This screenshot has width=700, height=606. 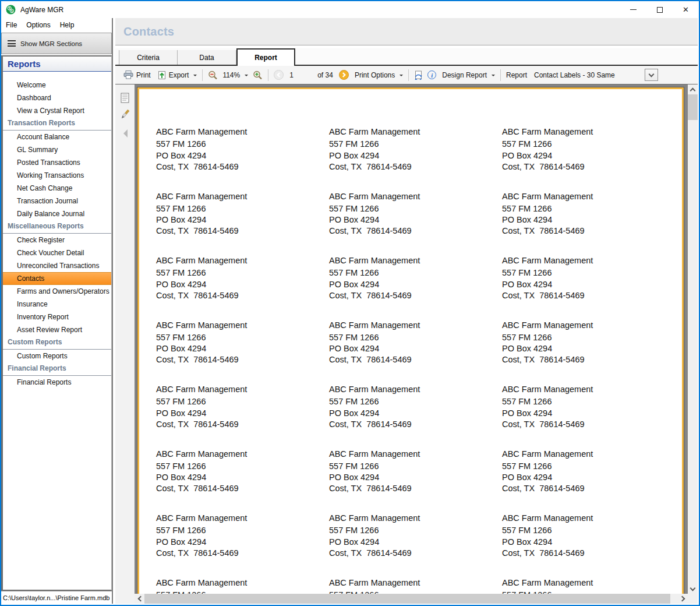 I want to click on sidebar-item-asset-review-report: Asset Review Report, so click(x=57, y=330).